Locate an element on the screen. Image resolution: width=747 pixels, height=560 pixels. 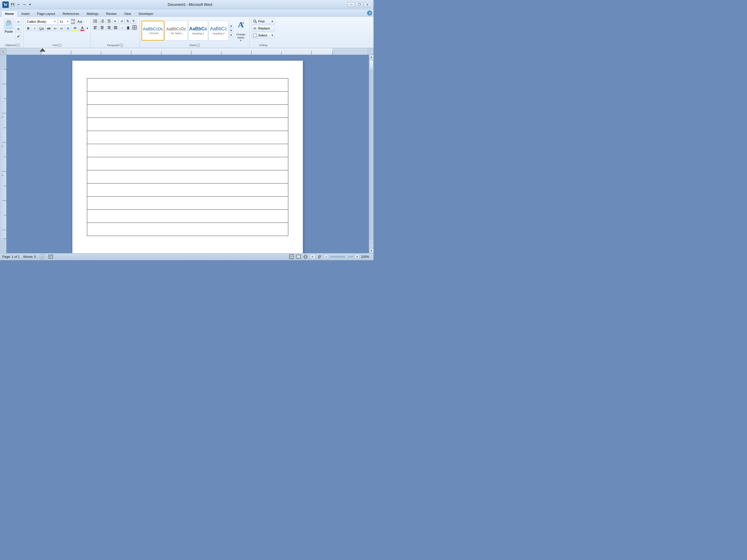
restore-btn: ❐ is located at coordinates (359, 5).